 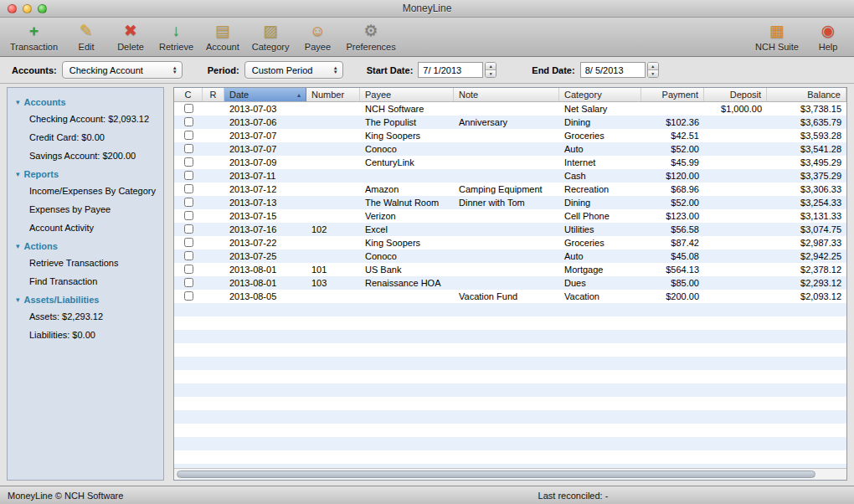 I want to click on end-date-input, so click(x=613, y=70).